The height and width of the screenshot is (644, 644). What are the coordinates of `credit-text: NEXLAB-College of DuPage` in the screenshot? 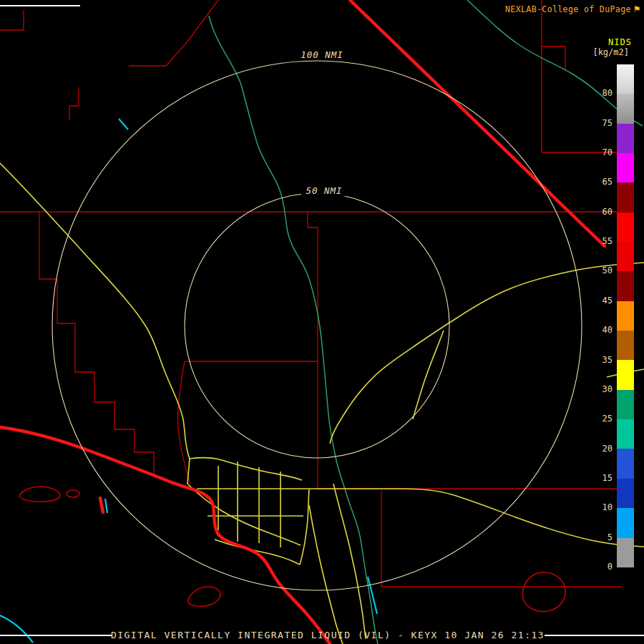 It's located at (568, 9).